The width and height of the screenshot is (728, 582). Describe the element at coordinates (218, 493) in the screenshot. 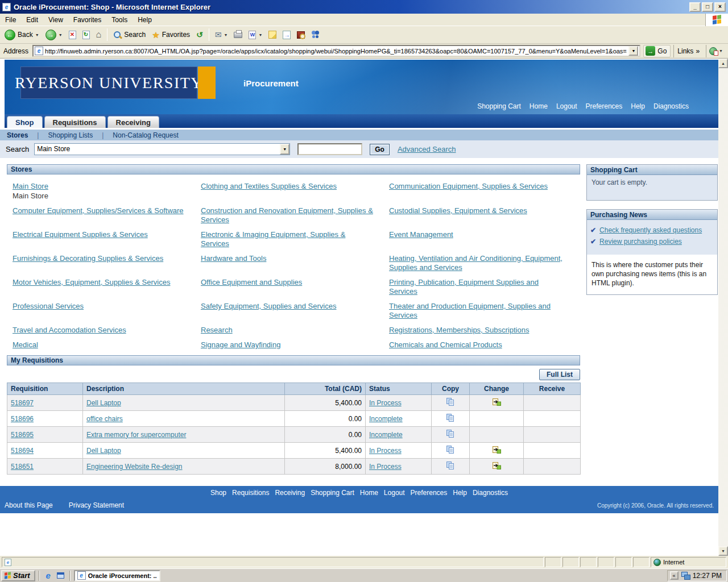

I see `footer-link-shop: Shop` at that location.